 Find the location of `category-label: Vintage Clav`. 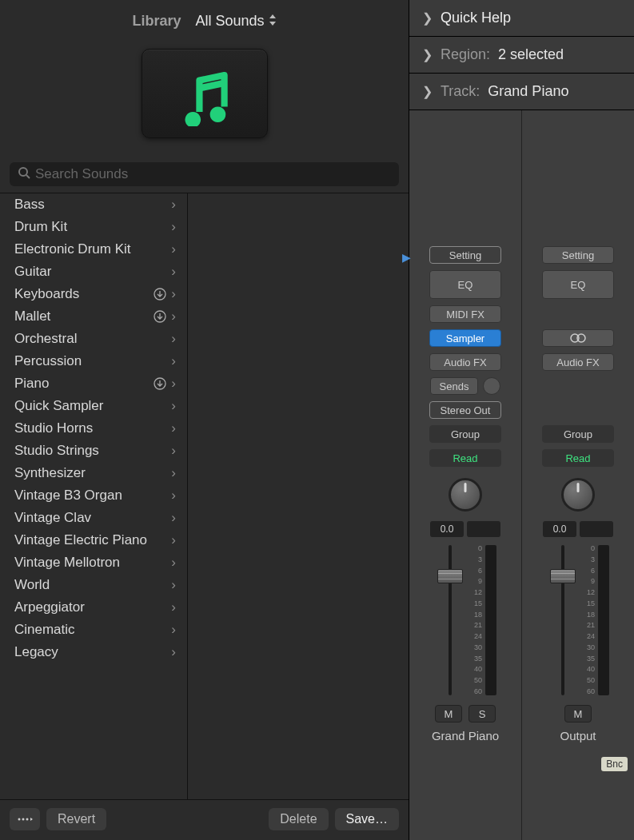

category-label: Vintage Clav is located at coordinates (53, 518).